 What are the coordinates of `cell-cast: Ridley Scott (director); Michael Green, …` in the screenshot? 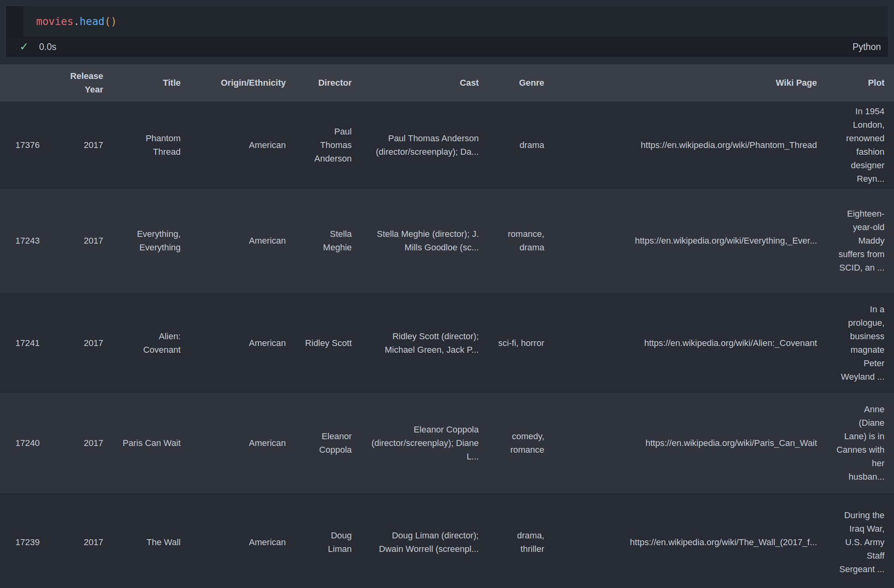 It's located at (425, 343).